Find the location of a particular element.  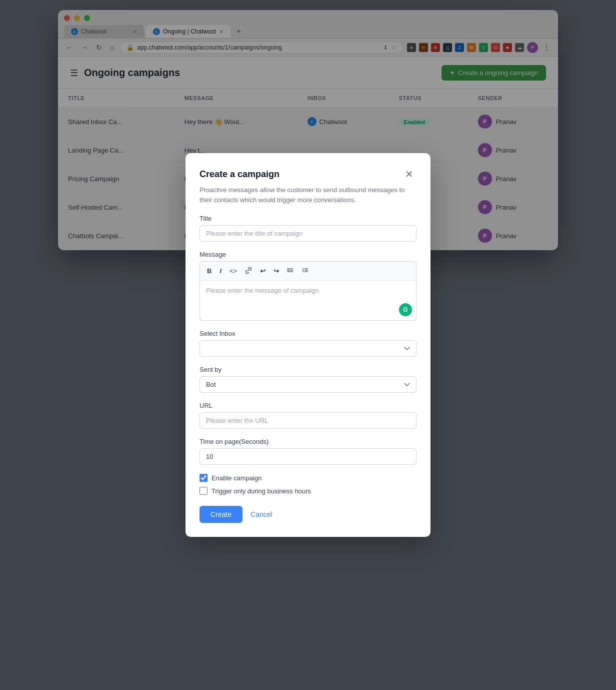

modal-title: Create a campaign is located at coordinates (240, 174).